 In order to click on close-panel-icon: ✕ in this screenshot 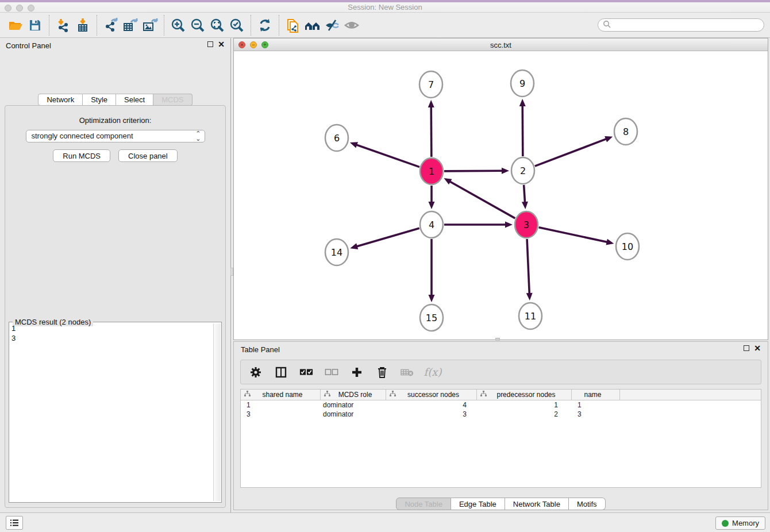, I will do `click(221, 44)`.